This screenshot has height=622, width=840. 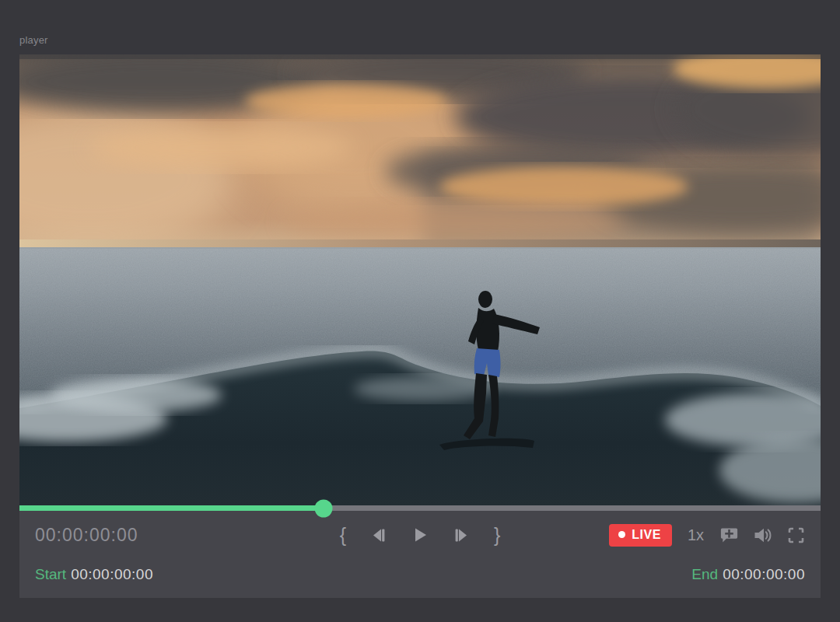 What do you see at coordinates (796, 535) in the screenshot?
I see `fullscreen-button` at bounding box center [796, 535].